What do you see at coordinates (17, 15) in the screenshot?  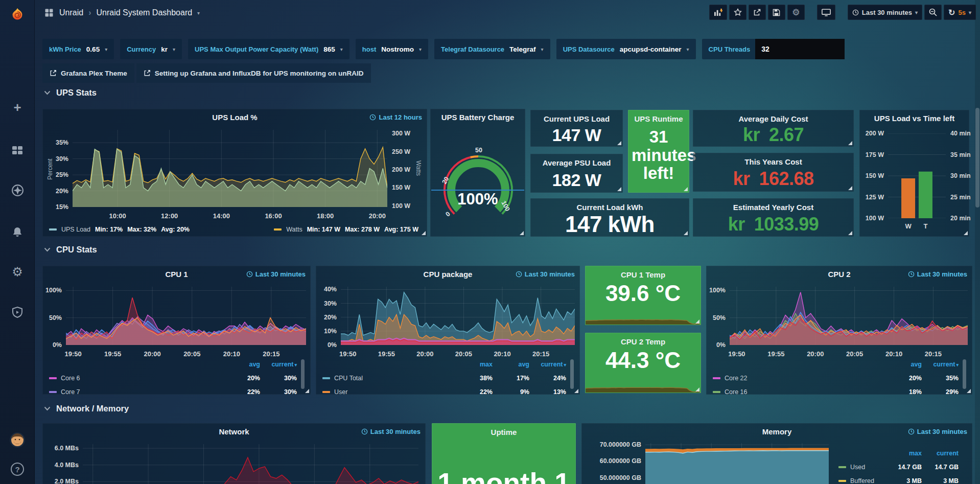 I see `grafana-logo` at bounding box center [17, 15].